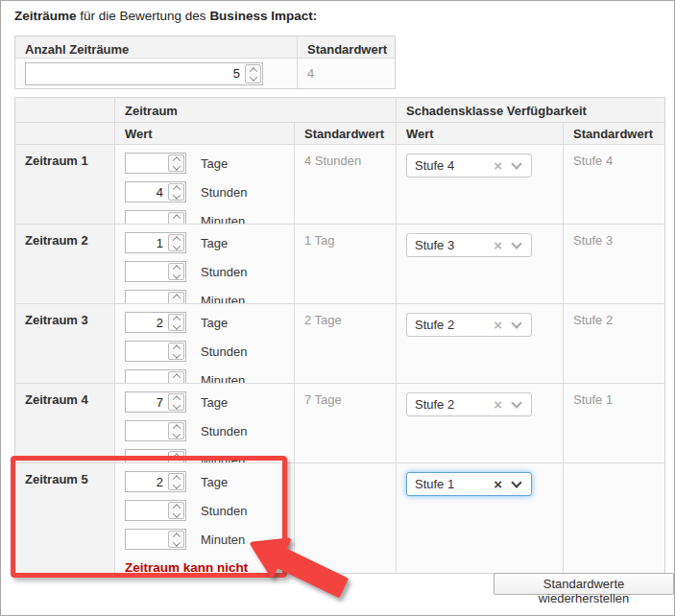 The height and width of the screenshot is (616, 675). I want to click on stufe-standardwert, so click(615, 518).